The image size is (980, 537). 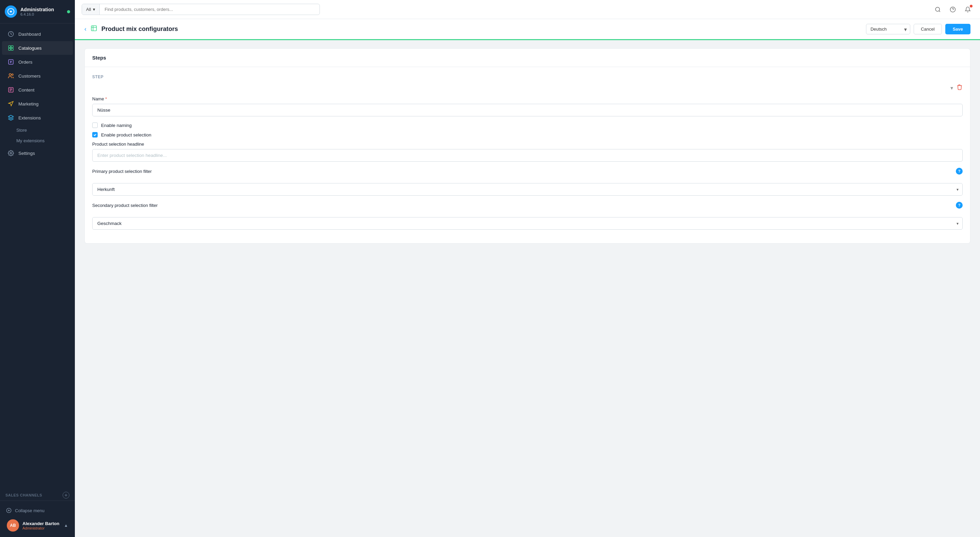 I want to click on sales-channels-section: Sales Channels +, so click(x=37, y=494).